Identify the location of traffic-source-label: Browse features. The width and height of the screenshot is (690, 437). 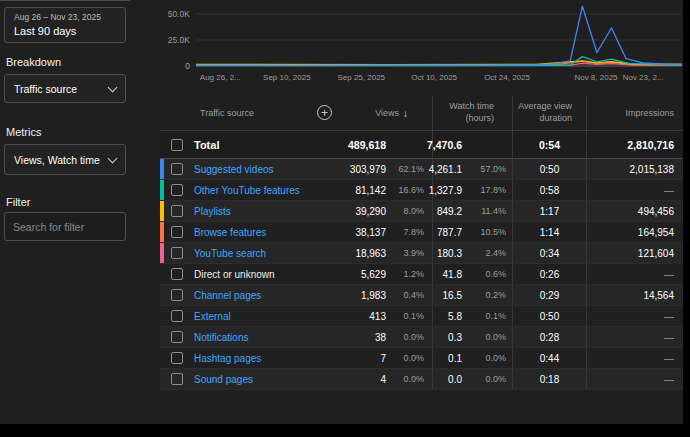
(230, 232).